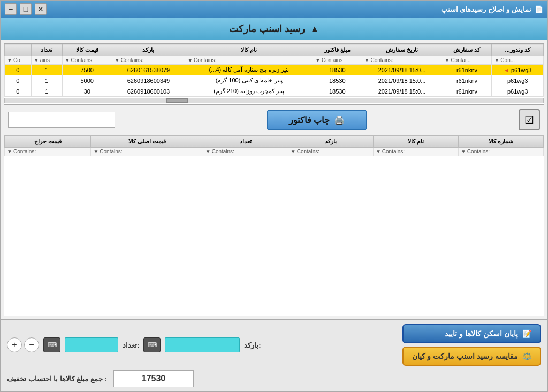  Describe the element at coordinates (245, 142) in the screenshot. I see `bot-col-qty: تعداد` at that location.